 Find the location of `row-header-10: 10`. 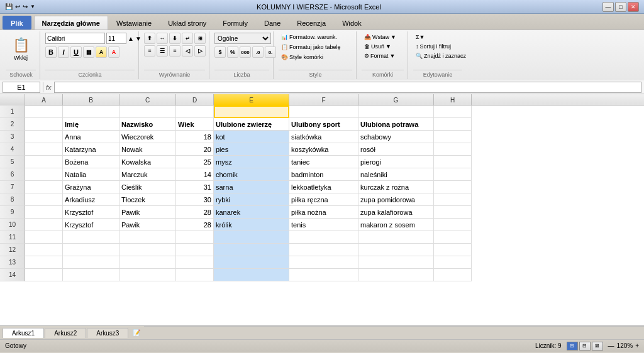

row-header-10: 10 is located at coordinates (13, 225).